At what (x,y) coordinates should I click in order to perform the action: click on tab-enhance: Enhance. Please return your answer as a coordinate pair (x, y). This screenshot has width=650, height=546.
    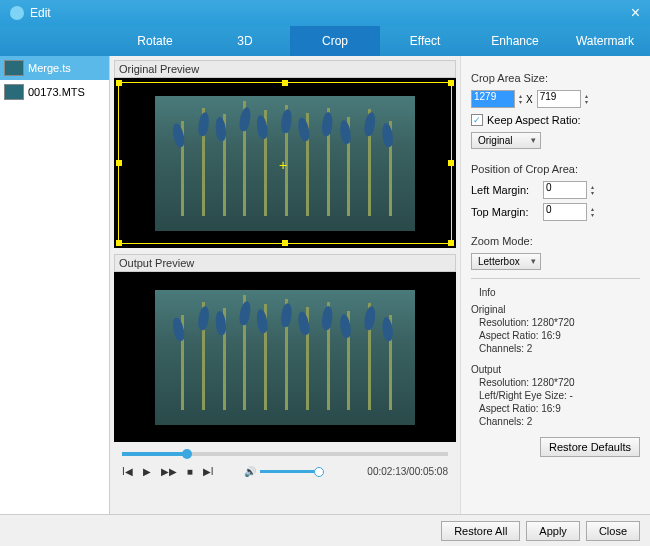
    Looking at the image, I should click on (515, 41).